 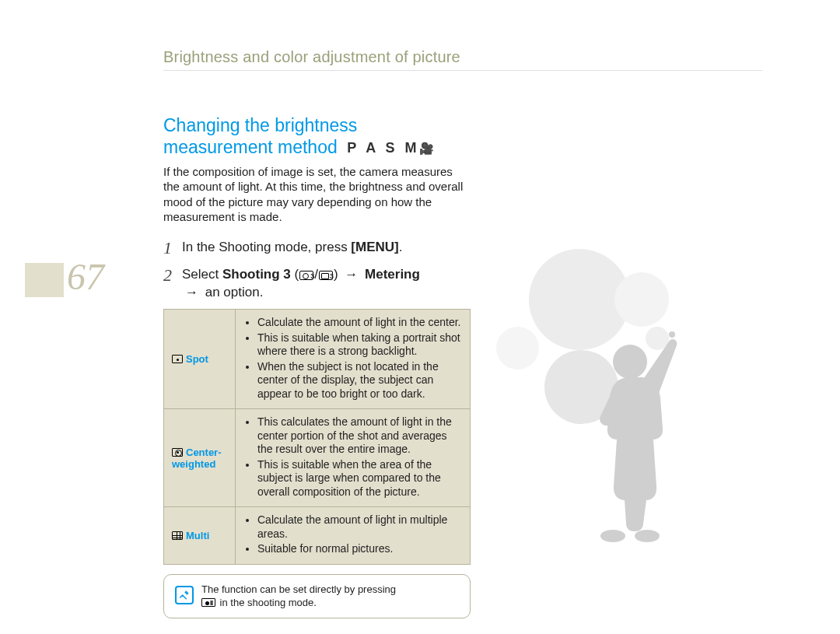 I want to click on section-title-line2: measurement method, so click(x=250, y=147).